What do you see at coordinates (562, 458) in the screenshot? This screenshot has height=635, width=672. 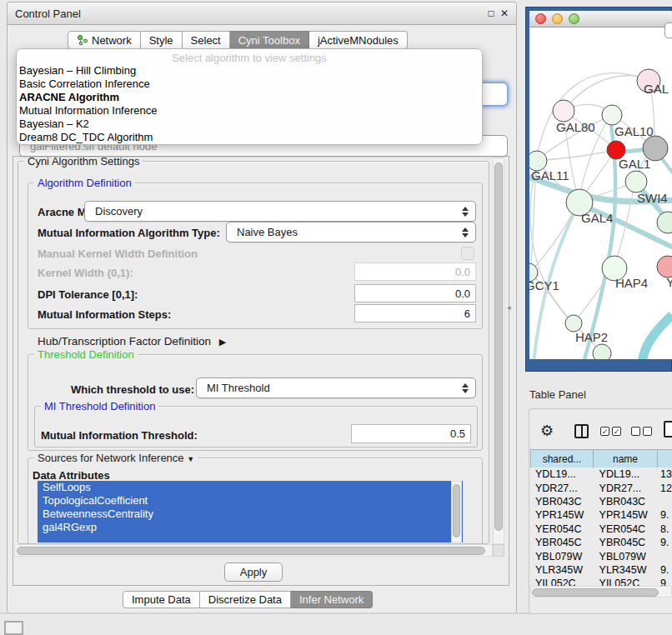 I see `column-header-shared-name: shared...` at bounding box center [562, 458].